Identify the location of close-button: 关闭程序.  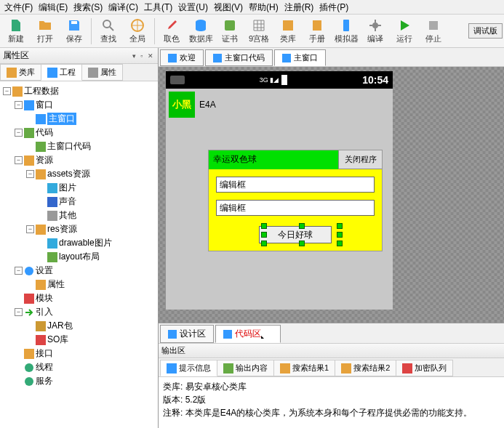
(360, 160).